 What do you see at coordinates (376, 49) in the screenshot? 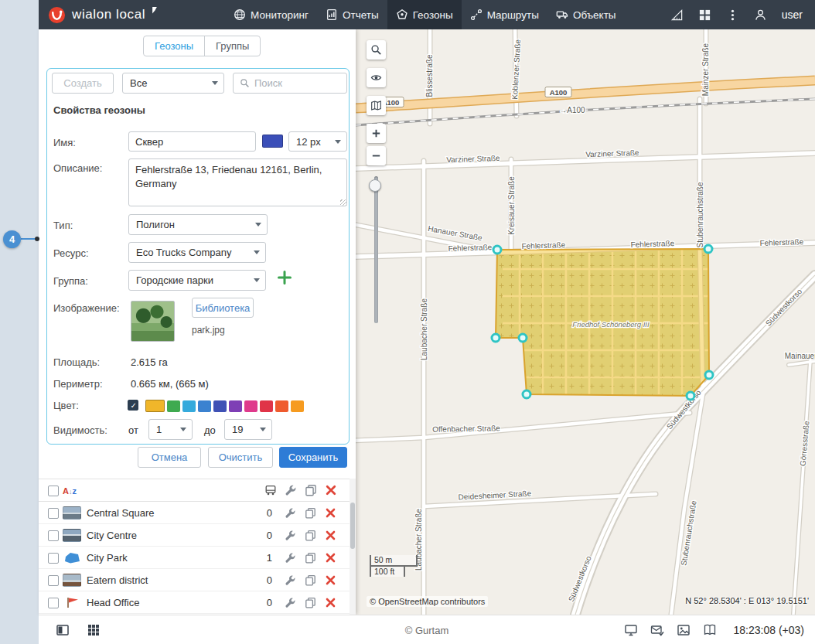
I see `map-search-button` at bounding box center [376, 49].